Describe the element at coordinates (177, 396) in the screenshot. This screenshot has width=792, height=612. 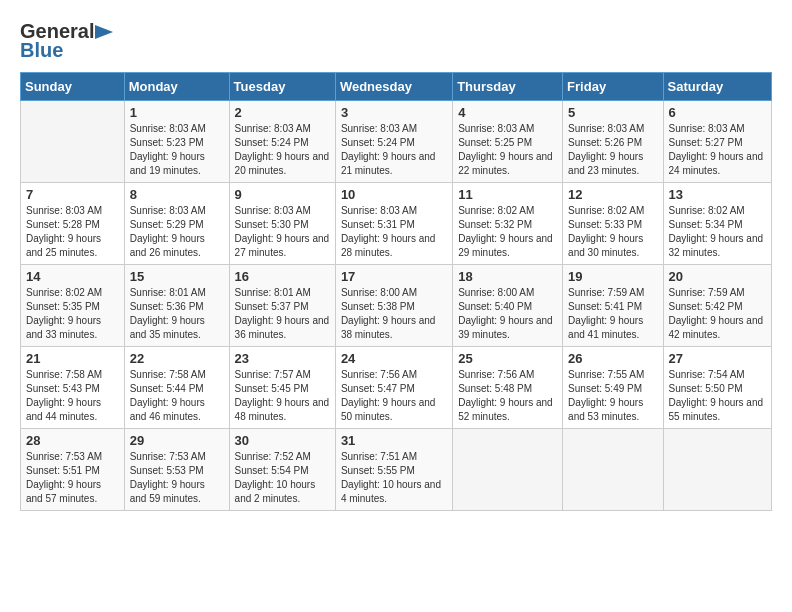
I see `day-info: Sunrise: 7:58 AMSunset: 5:44 PMDaylight:…` at that location.